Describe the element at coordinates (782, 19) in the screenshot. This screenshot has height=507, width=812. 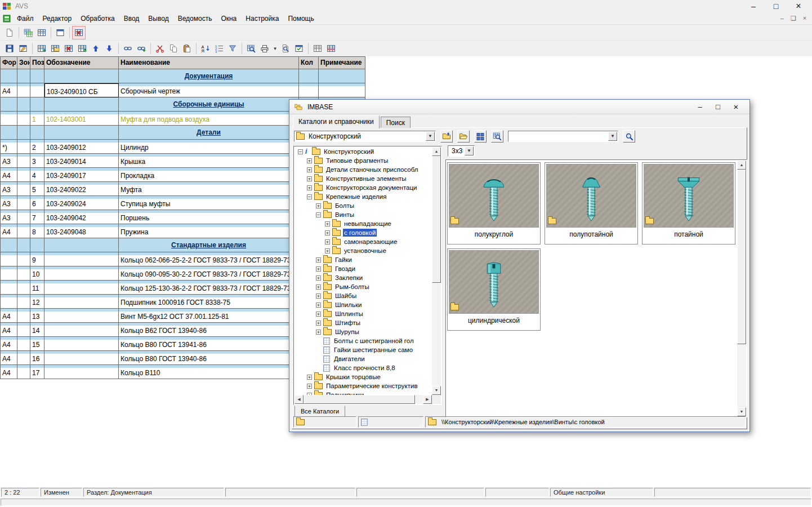
I see `mdi-minimize-button: –` at that location.